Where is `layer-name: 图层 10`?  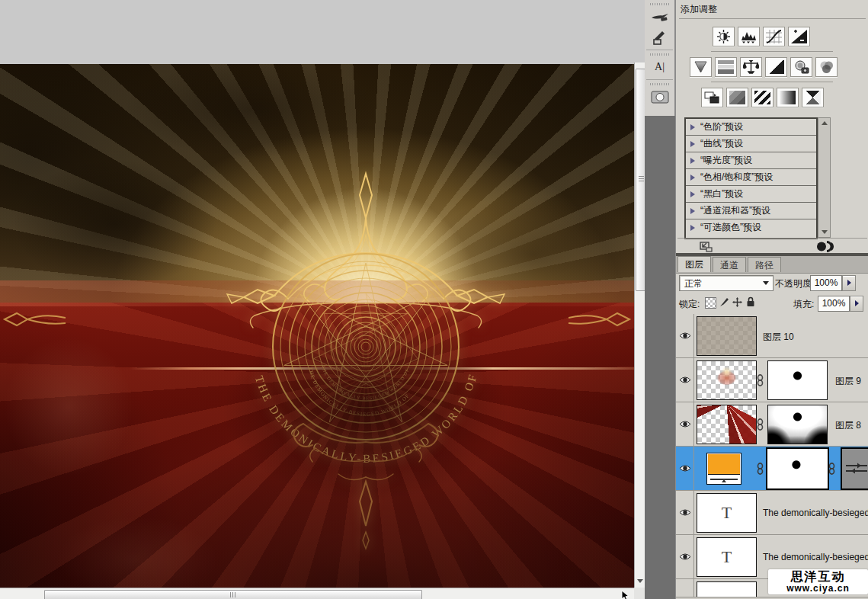 layer-name: 图层 10 is located at coordinates (779, 337).